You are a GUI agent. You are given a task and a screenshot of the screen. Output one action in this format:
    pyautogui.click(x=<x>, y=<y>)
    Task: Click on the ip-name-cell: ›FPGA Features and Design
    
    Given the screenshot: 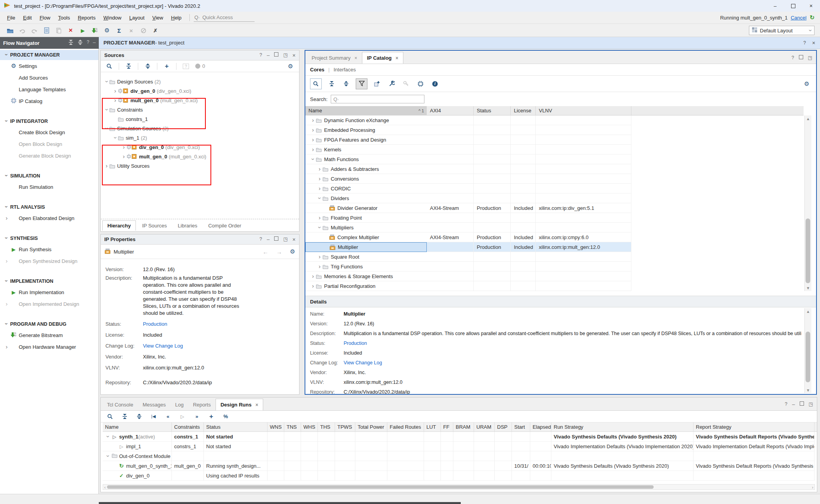 What is the action you would take?
    pyautogui.click(x=366, y=140)
    